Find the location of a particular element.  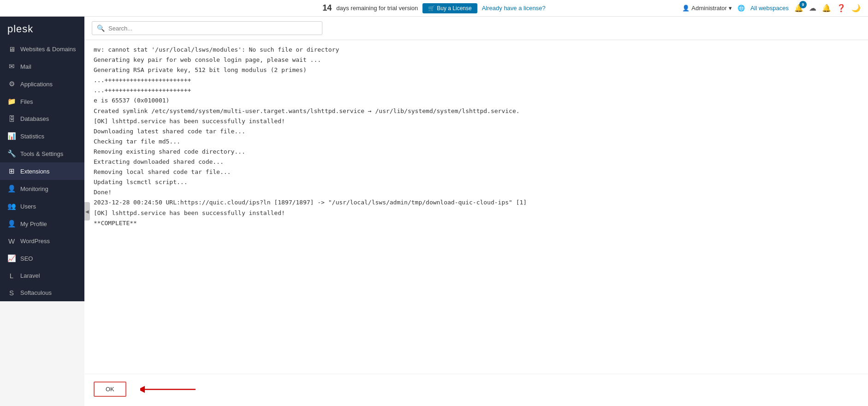

sidebar-label-files: Files is located at coordinates (27, 102).